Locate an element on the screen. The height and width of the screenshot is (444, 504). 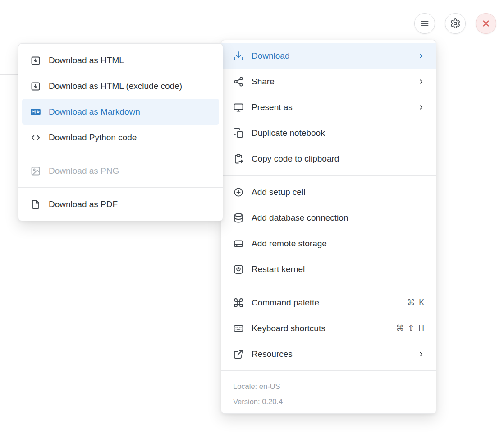
menu-item-label: Download as PNG is located at coordinates (130, 171).